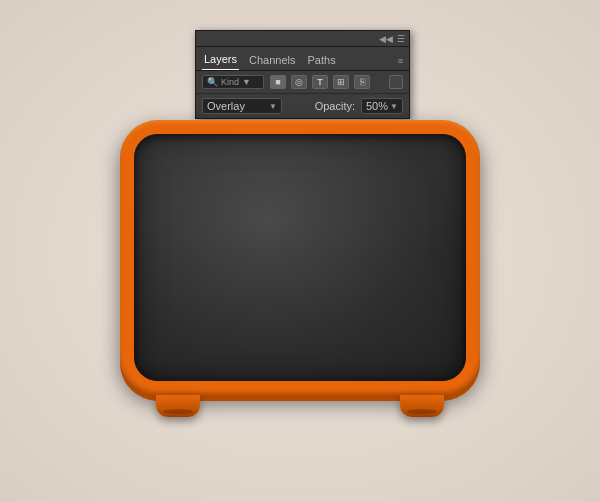 Image resolution: width=600 pixels, height=502 pixels. Describe the element at coordinates (386, 39) in the screenshot. I see `collapse-icon: ◀◀` at that location.